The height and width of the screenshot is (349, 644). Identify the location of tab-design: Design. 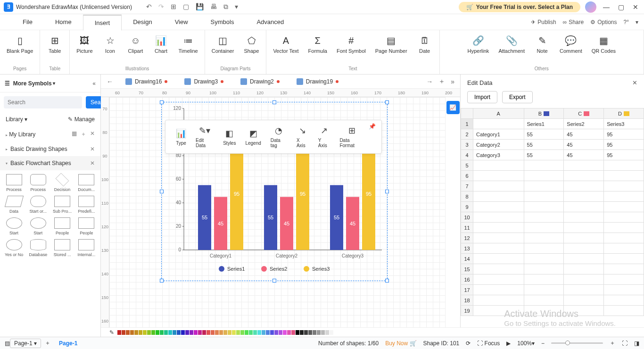
(142, 22).